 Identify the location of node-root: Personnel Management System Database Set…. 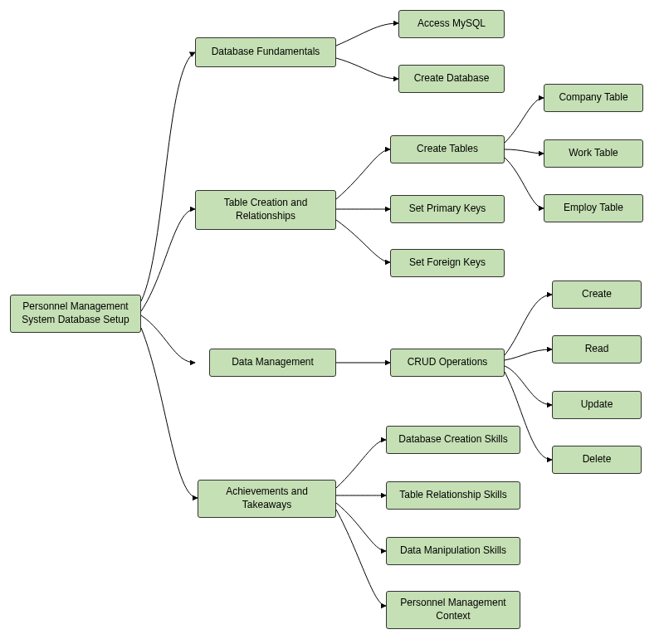
(76, 314).